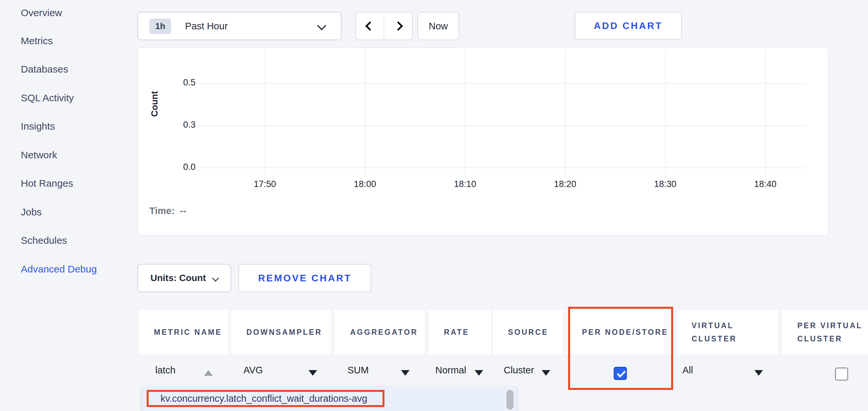 The image size is (868, 411). I want to click on sidebar-item-sql-activity: SQL Activity, so click(48, 98).